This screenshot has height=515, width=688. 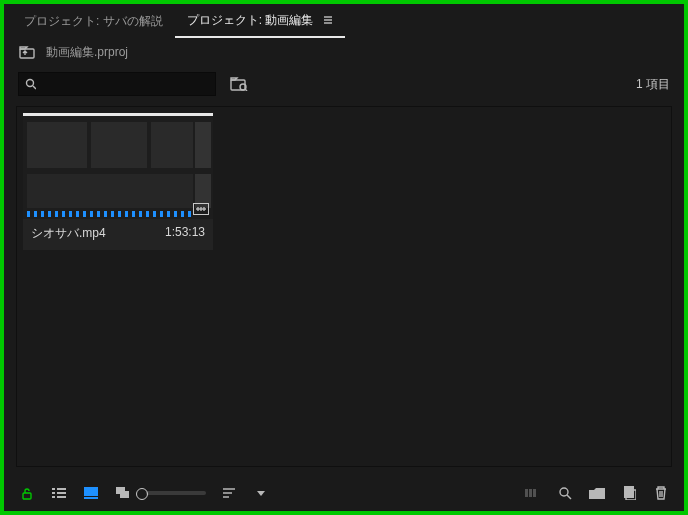 What do you see at coordinates (27, 493) in the screenshot?
I see `write-lock-toggle` at bounding box center [27, 493].